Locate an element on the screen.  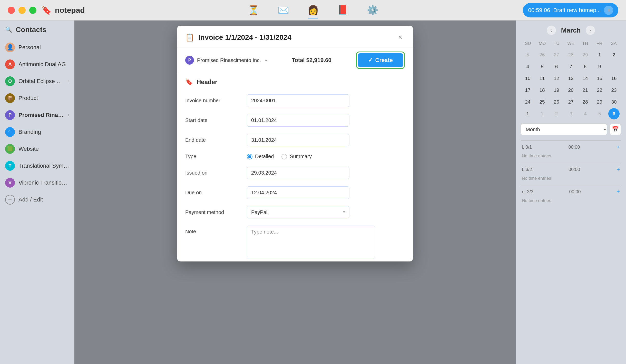
timer-badge: 00:59:06 Draft new homep... ⏸ is located at coordinates (571, 10).